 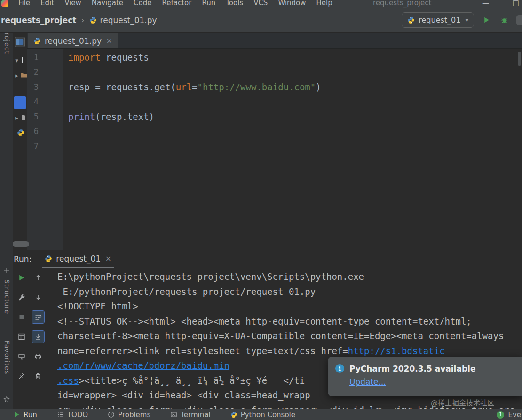 What do you see at coordinates (38, 357) in the screenshot?
I see `printer-button` at bounding box center [38, 357].